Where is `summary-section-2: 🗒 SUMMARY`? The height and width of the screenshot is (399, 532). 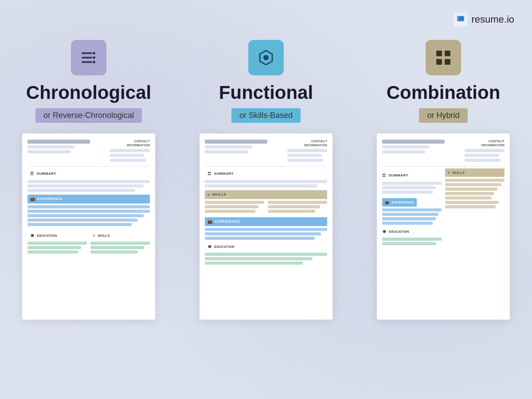 summary-section-2: 🗒 SUMMARY is located at coordinates (266, 174).